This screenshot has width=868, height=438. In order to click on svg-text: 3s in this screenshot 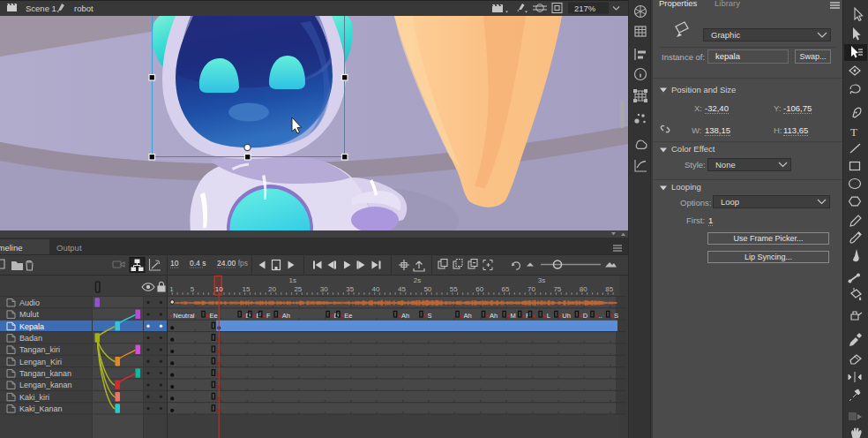, I will do `click(542, 281)`.